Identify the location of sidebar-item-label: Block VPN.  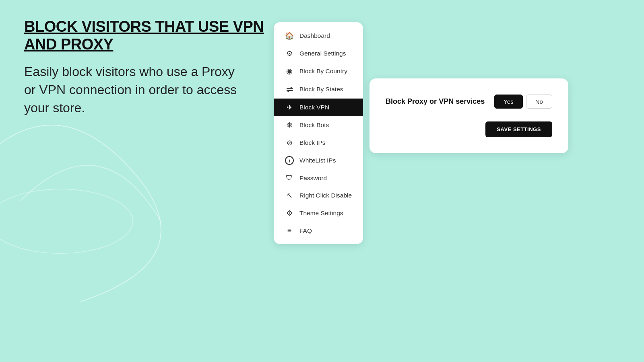
(314, 107).